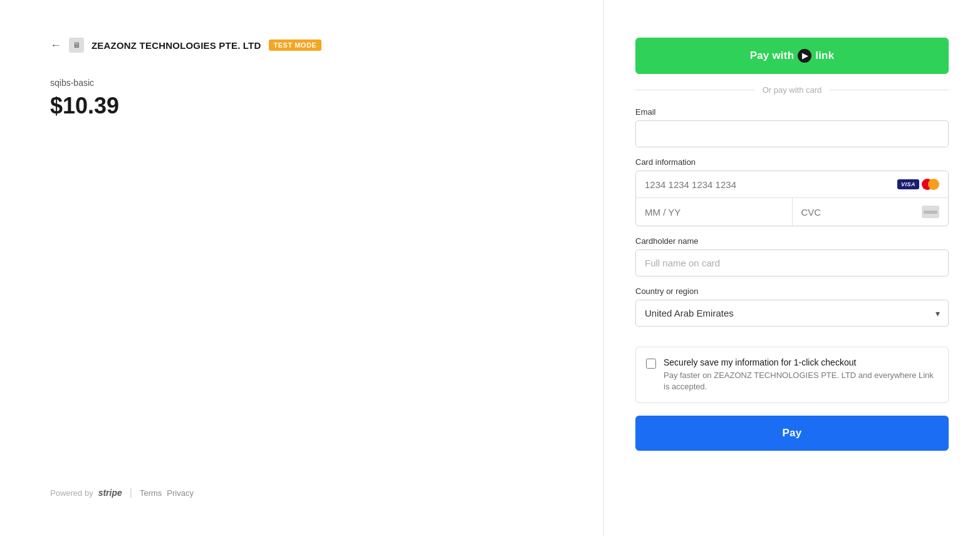 Image resolution: width=980 pixels, height=536 pixels. What do you see at coordinates (792, 192) in the screenshot?
I see `card-info-group: Card information VISA` at bounding box center [792, 192].